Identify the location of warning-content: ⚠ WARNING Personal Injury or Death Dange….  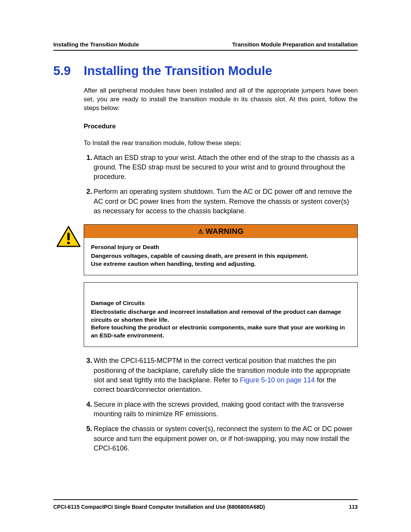
(221, 250).